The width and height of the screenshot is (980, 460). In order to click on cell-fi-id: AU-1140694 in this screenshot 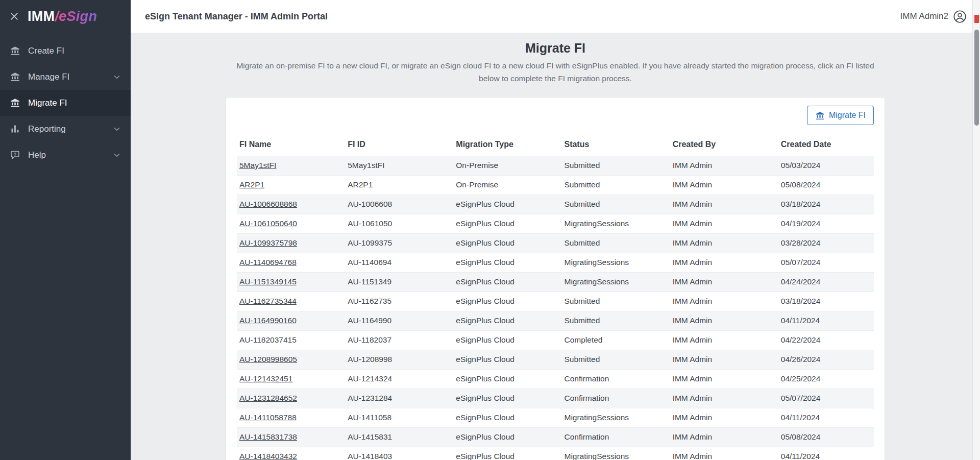, I will do `click(399, 262)`.